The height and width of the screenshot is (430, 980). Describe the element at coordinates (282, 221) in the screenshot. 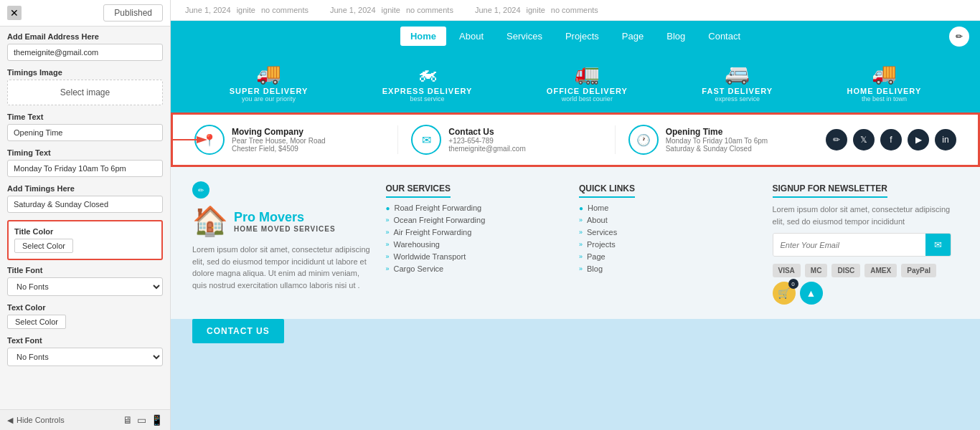

I see `footer-logo: 🏠 Pro Movers HOME MOVED SERVICES` at that location.